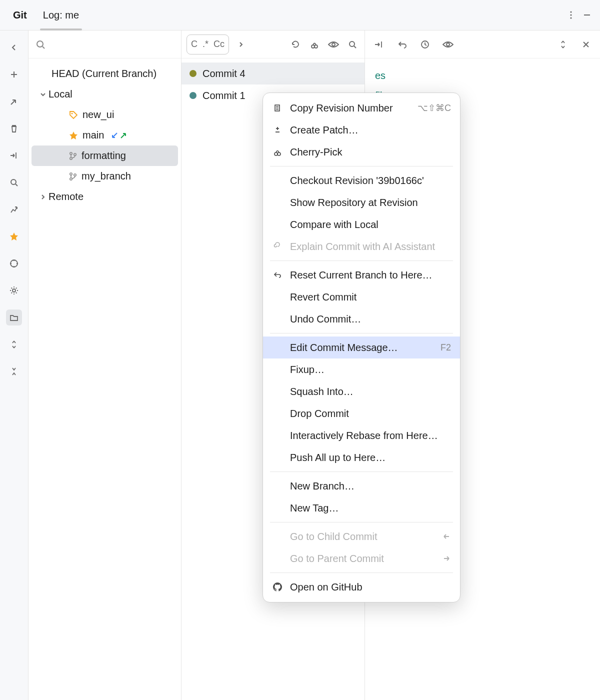 This screenshot has height=700, width=600. Describe the element at coordinates (105, 135) in the screenshot. I see `branch-main: main` at that location.